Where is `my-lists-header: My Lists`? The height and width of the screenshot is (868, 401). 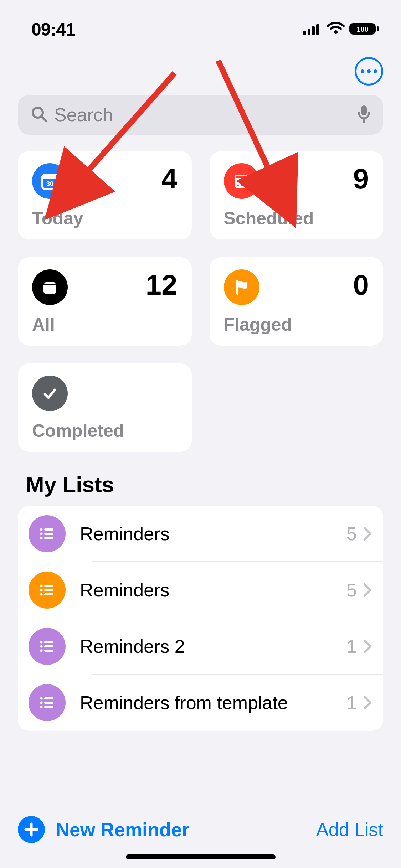
my-lists-header: My Lists is located at coordinates (200, 479).